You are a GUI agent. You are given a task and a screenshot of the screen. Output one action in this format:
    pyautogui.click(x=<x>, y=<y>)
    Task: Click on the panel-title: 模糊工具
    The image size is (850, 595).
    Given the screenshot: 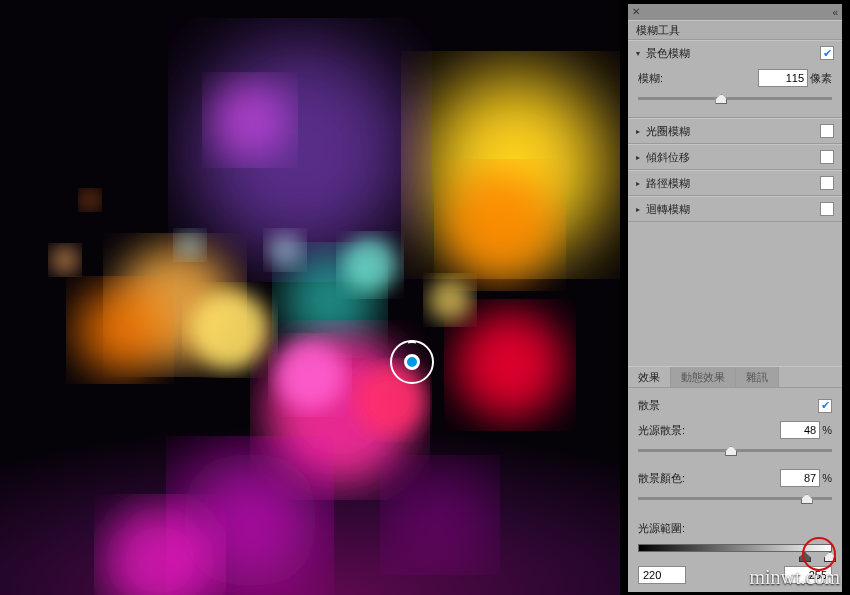 What is the action you would take?
    pyautogui.click(x=735, y=30)
    